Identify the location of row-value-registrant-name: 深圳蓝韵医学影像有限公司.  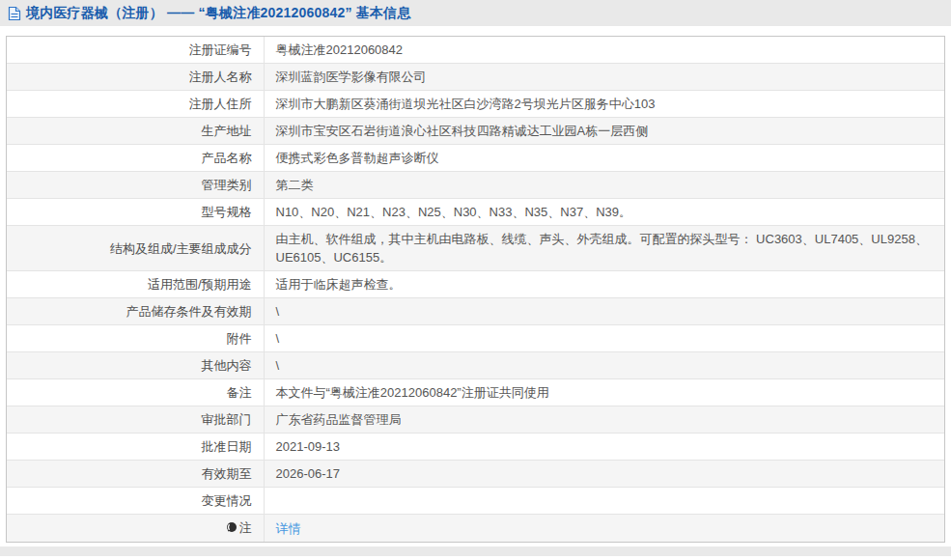
(604, 77).